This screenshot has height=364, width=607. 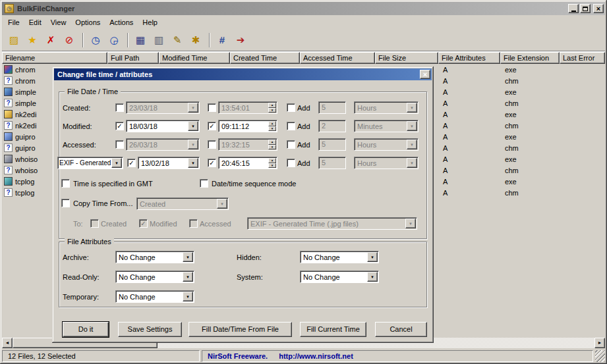 I want to click on minimize-button, so click(x=573, y=9).